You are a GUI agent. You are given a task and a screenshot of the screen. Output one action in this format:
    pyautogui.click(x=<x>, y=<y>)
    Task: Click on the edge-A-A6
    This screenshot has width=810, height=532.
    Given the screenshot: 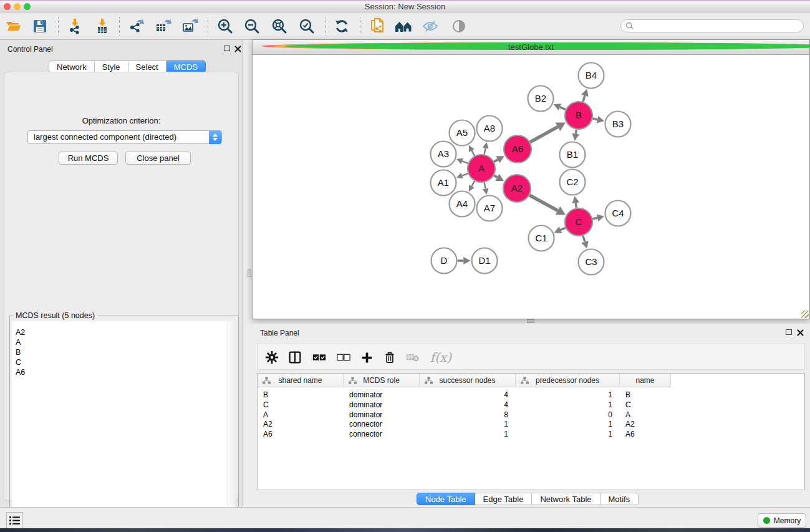 What is the action you would take?
    pyautogui.click(x=496, y=161)
    